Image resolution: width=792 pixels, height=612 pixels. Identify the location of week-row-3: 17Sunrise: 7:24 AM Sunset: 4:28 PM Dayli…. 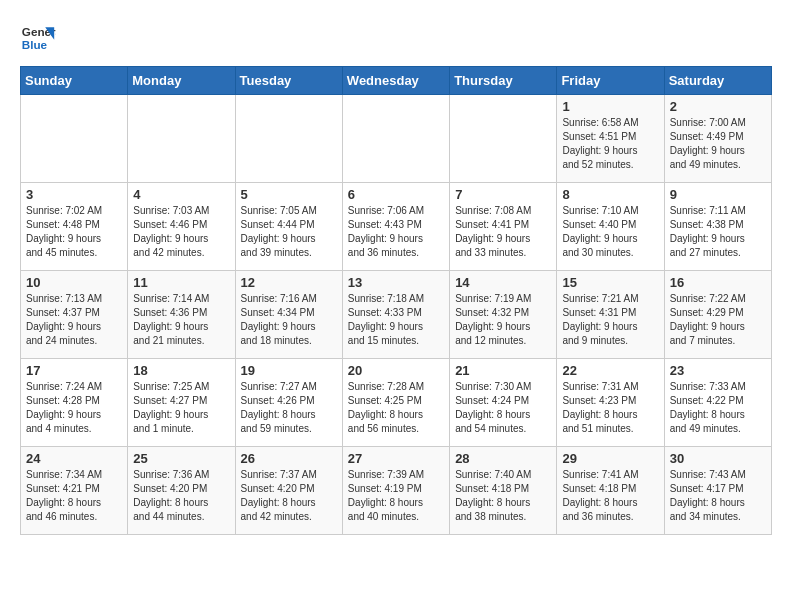
(396, 403).